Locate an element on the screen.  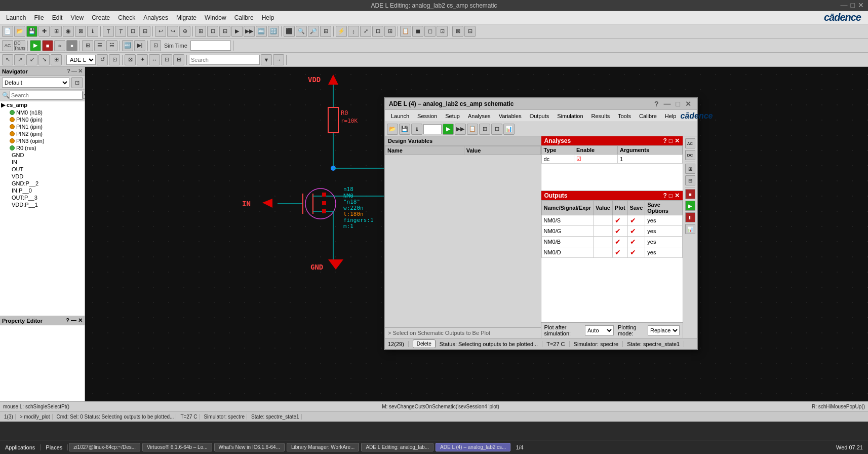
tb3-refresh: ↺ is located at coordinates (102, 60).